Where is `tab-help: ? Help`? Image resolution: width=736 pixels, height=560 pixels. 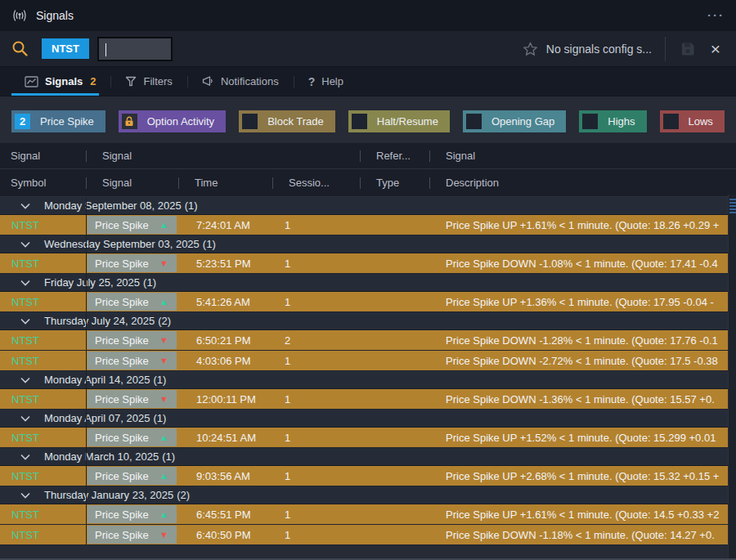
tab-help: ? Help is located at coordinates (325, 82).